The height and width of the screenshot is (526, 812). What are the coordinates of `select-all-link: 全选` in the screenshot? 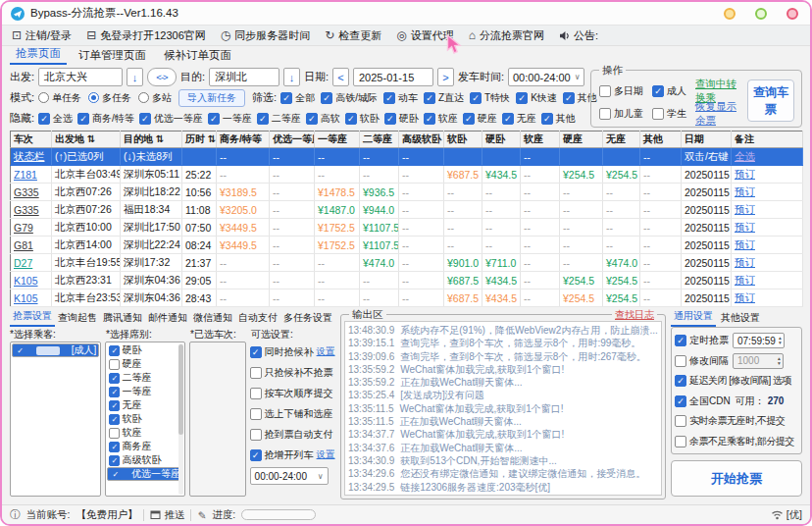 It's located at (745, 156).